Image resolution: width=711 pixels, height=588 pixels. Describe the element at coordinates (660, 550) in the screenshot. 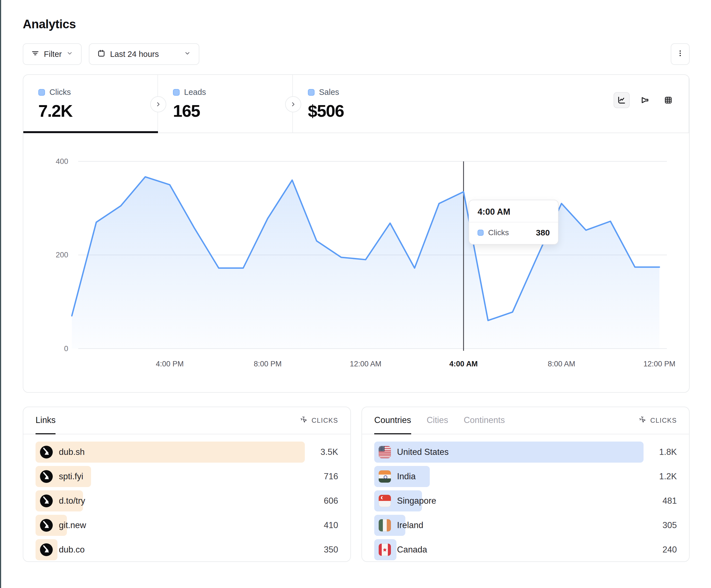

I see `row-value: 240` at that location.